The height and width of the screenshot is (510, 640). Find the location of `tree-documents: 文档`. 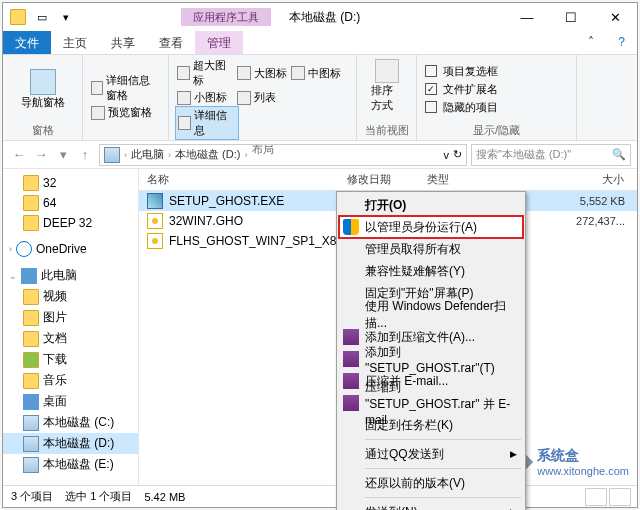

tree-documents: 文档 is located at coordinates (70, 338).